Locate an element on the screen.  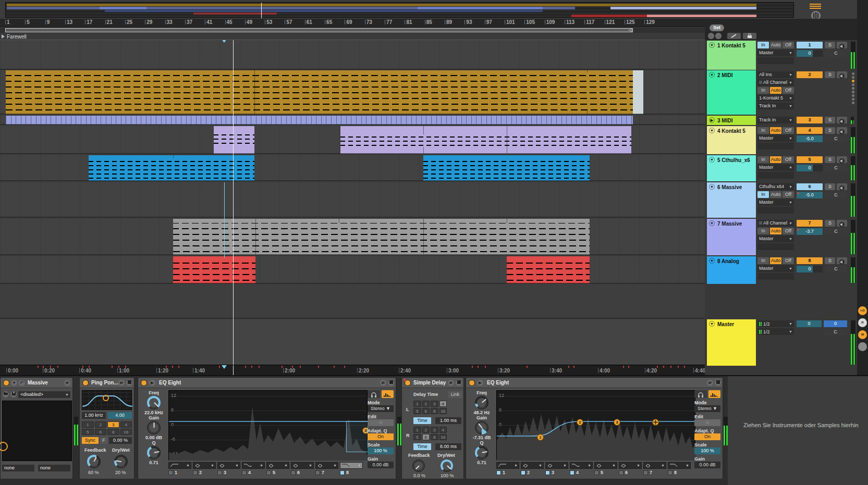
track-activator: 1 is located at coordinates (810, 45).